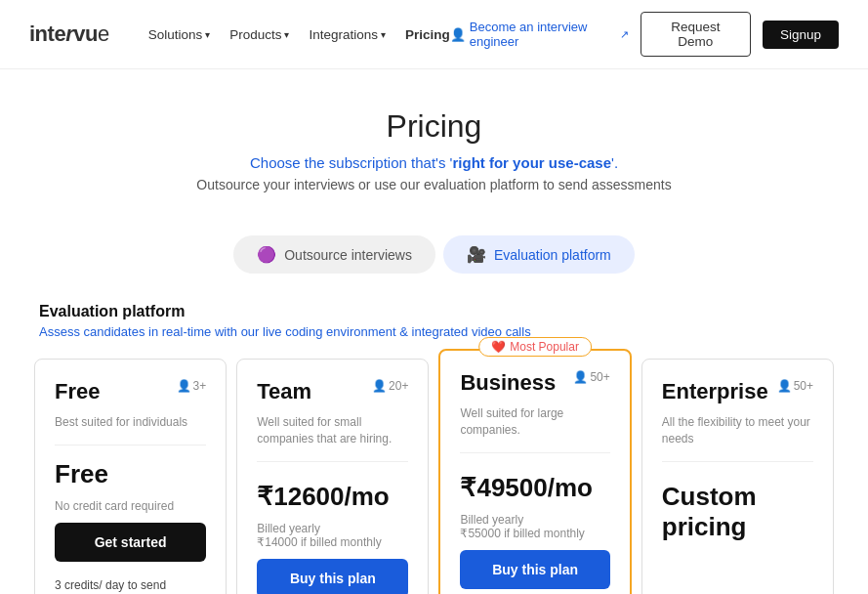  What do you see at coordinates (332, 535) in the screenshot?
I see `plan-price-note-team: Billed yearly ₹14000 if billed monthly` at bounding box center [332, 535].